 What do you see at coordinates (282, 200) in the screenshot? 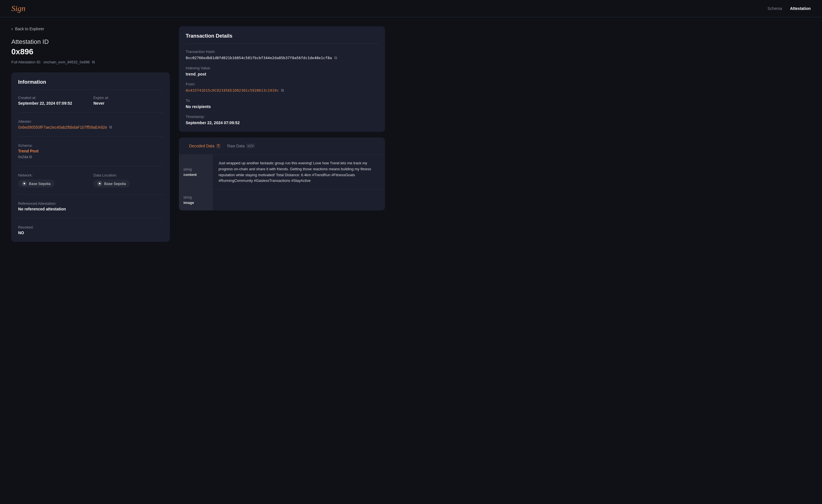
I see `data-row-image: string image` at bounding box center [282, 200].